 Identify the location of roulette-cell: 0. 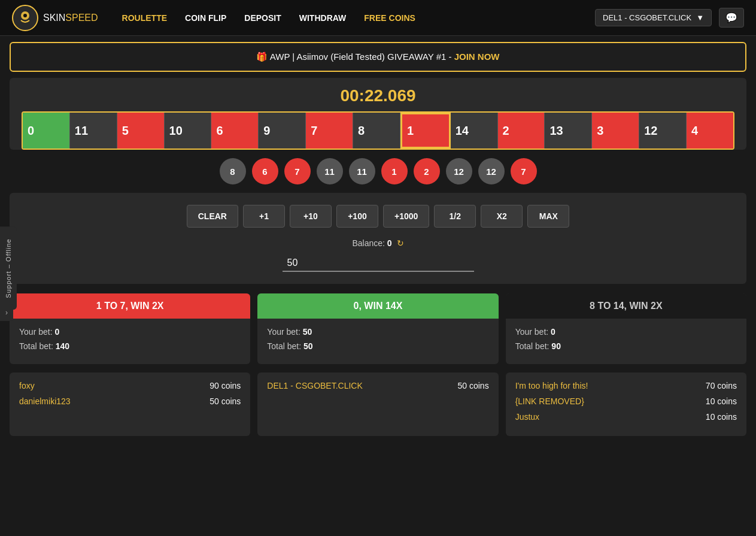
(47, 131).